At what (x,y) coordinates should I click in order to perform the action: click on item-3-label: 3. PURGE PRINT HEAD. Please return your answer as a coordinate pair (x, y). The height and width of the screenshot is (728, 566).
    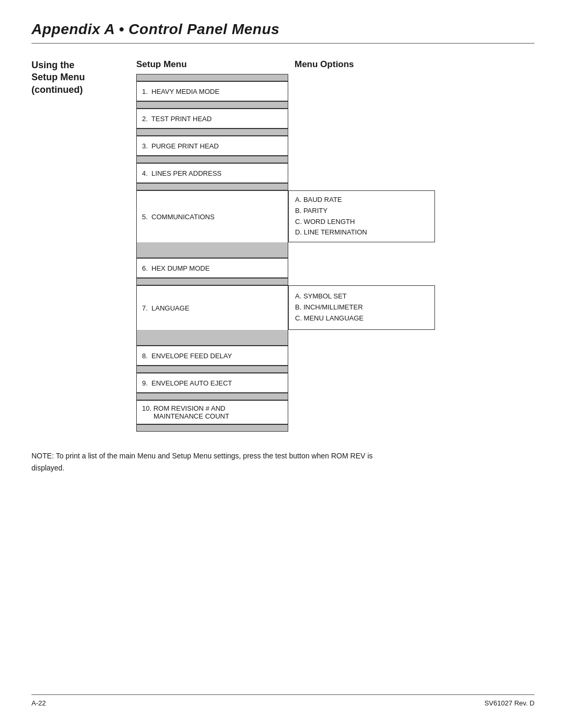
    Looking at the image, I should click on (212, 146).